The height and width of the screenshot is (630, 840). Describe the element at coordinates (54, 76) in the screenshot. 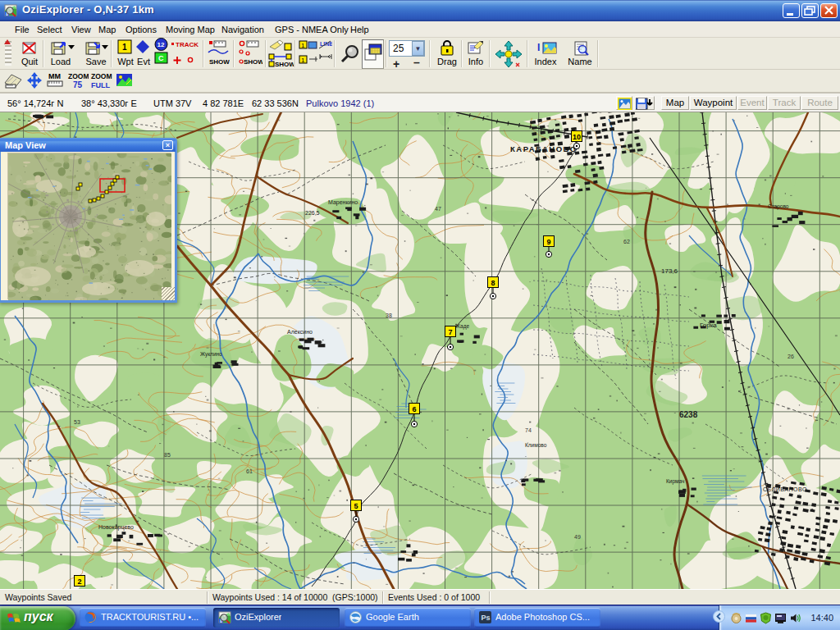

I see `svg-text: MM` at that location.